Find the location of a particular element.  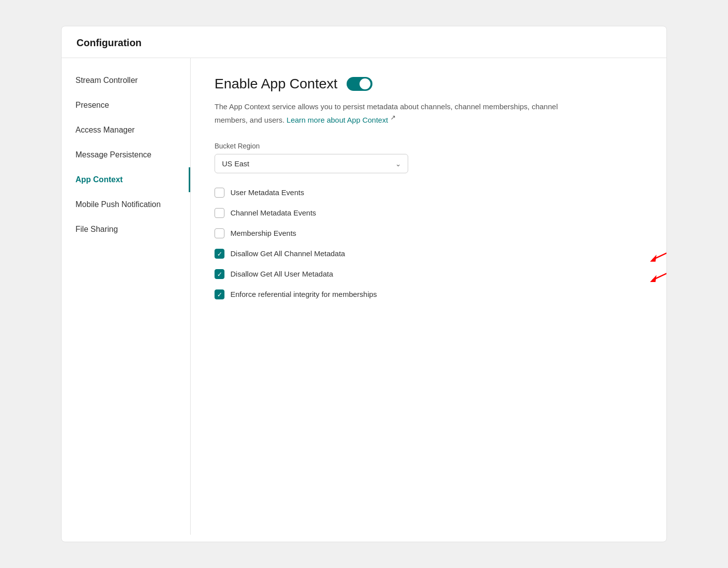

learn-more-link: Learn more about App Context is located at coordinates (337, 120).